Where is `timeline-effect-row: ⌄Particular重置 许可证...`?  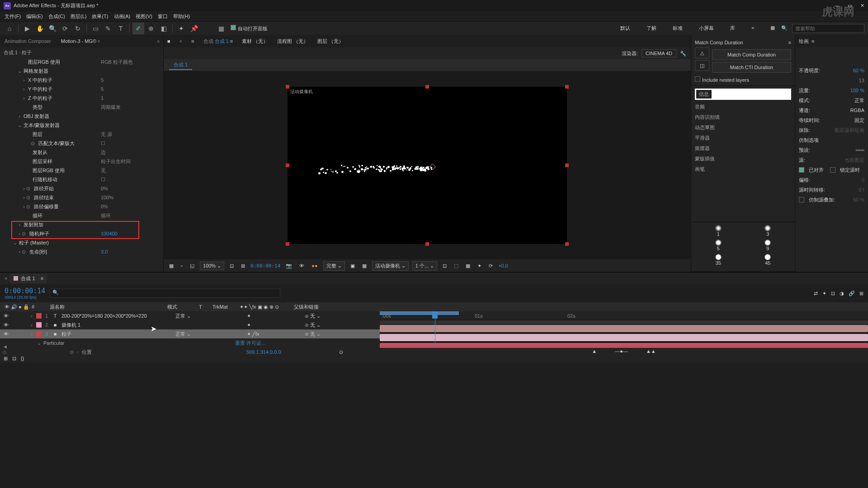
timeline-effect-row: ⌄Particular重置 许可证... is located at coordinates (190, 343).